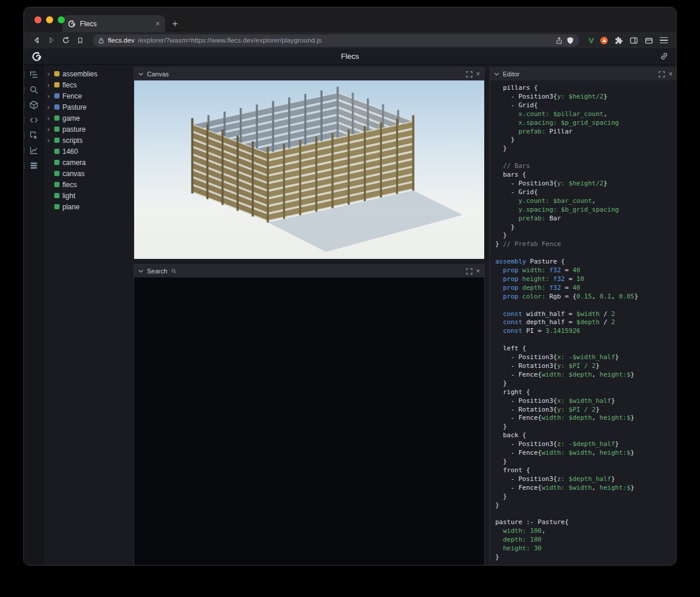  Describe the element at coordinates (309, 271) in the screenshot. I see `search-panel-header: Search ×` at that location.